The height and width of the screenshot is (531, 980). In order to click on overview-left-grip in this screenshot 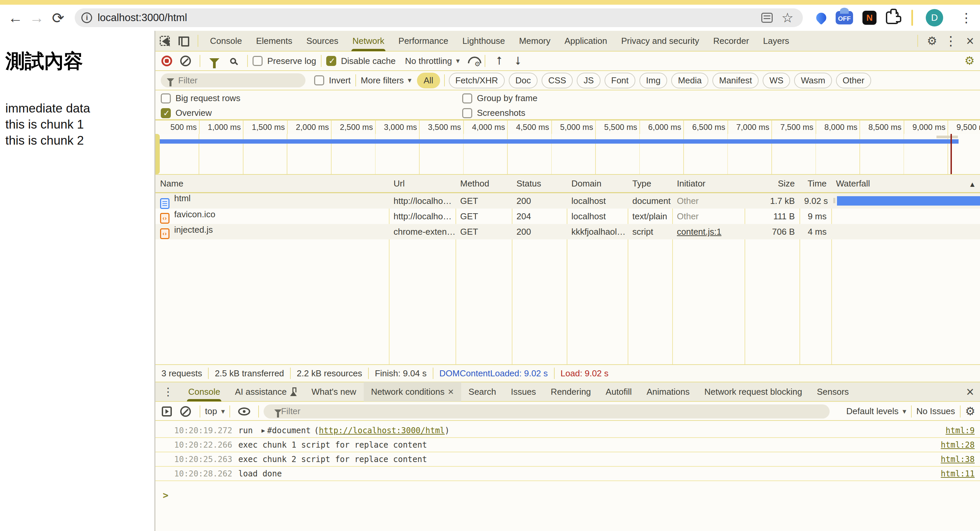, I will do `click(158, 154)`.